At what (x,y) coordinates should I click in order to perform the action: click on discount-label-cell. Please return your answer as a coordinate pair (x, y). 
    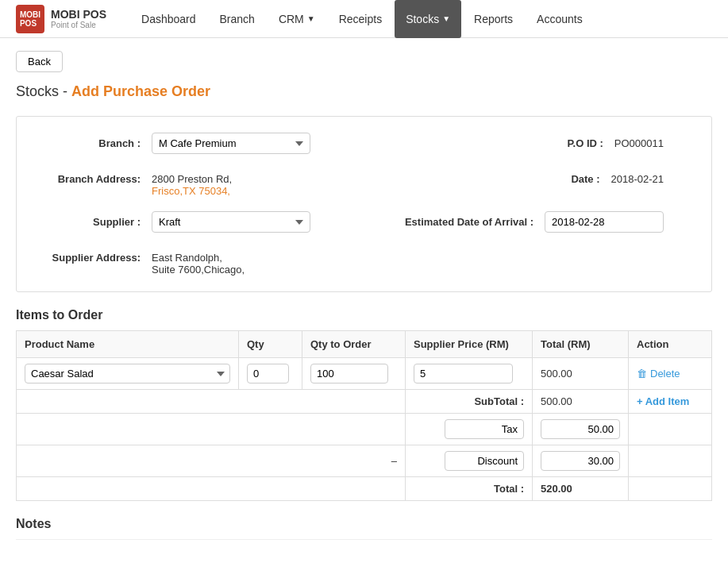
    Looking at the image, I should click on (469, 461).